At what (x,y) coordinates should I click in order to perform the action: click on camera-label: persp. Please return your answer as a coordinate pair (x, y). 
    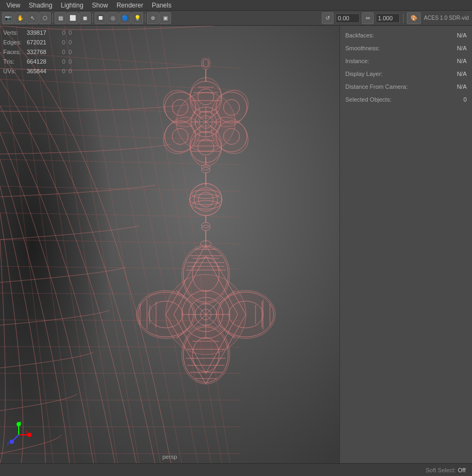
    Looking at the image, I should click on (170, 457).